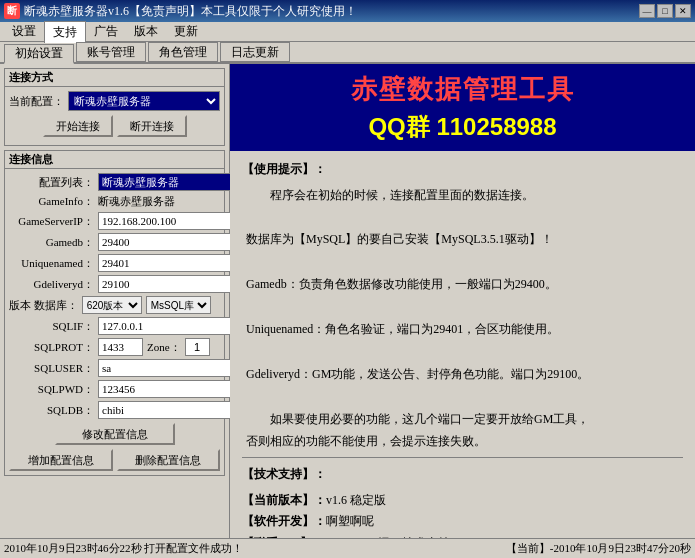  What do you see at coordinates (683, 11) in the screenshot?
I see `close-button: ✕` at bounding box center [683, 11].